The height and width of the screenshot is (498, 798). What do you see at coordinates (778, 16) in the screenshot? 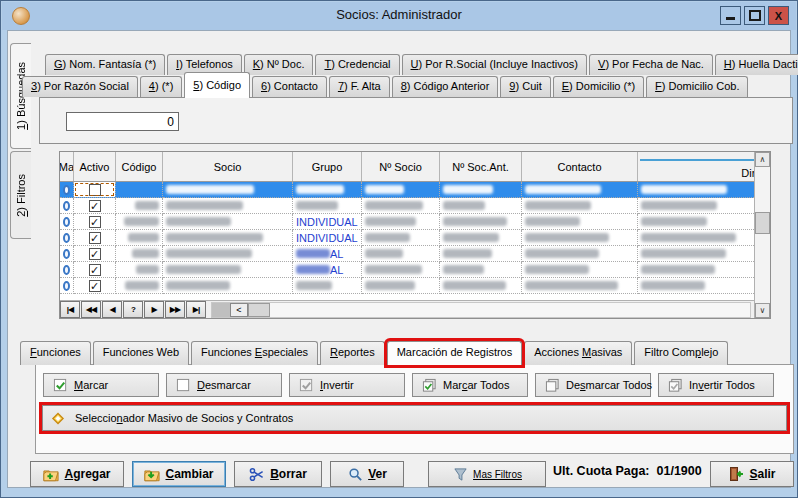
I see `close-button: X` at bounding box center [778, 16].